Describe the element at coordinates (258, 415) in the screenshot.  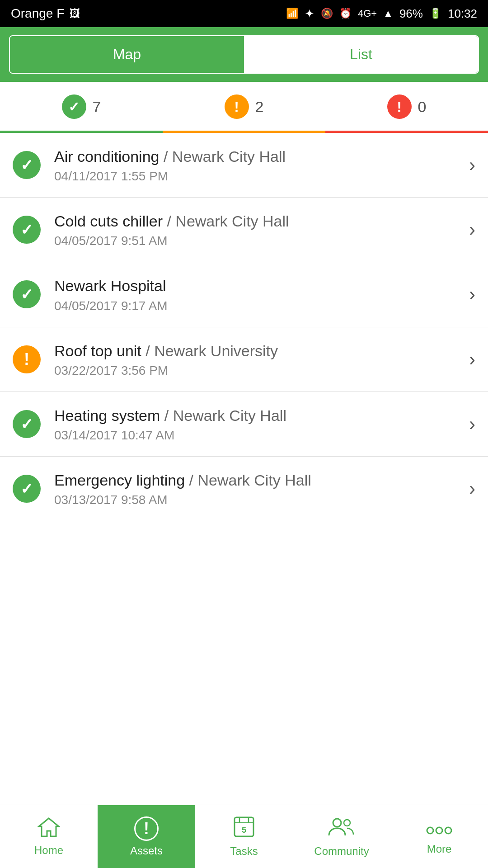
I see `item-title-4: Heating system / Newark City Hall` at that location.